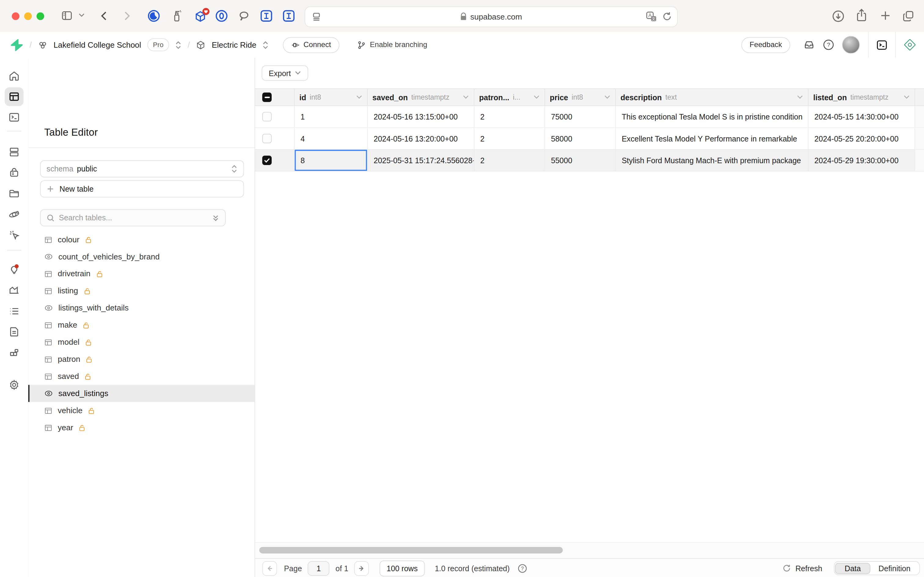 Image resolution: width=924 pixels, height=577 pixels. What do you see at coordinates (510, 97) in the screenshot?
I see `column-header-patron-id: patron...i...` at bounding box center [510, 97].